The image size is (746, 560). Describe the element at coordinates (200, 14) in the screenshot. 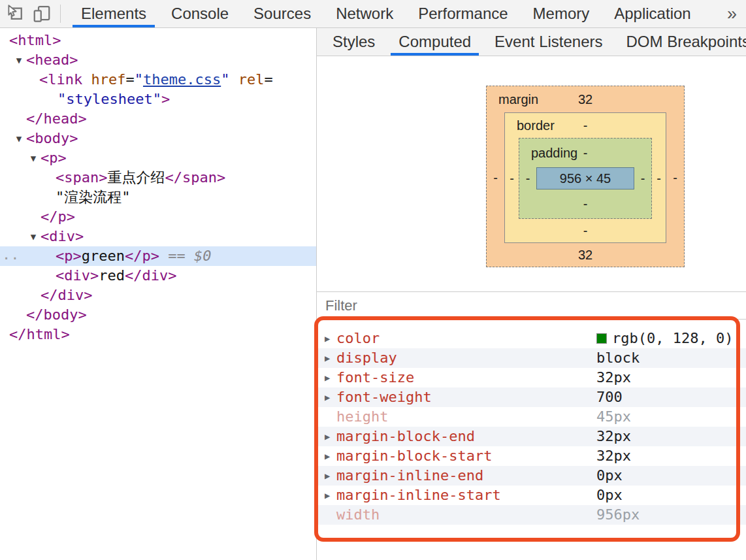

I see `tab-console: Console` at that location.